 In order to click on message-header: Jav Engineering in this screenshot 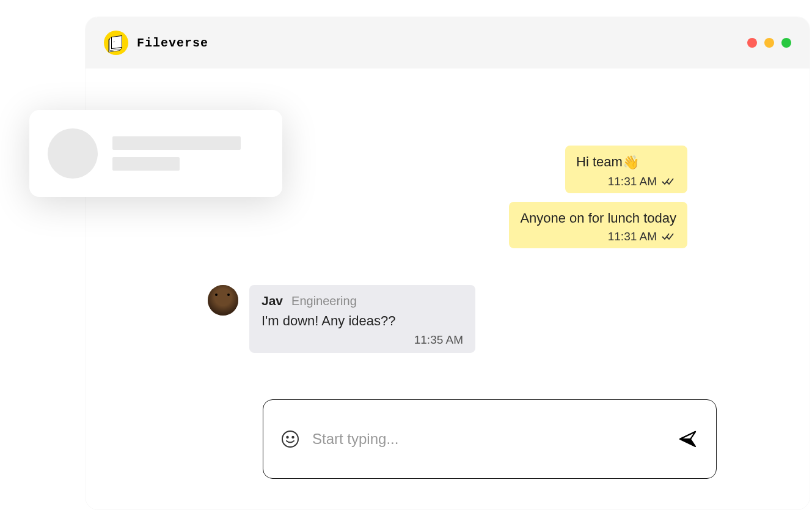, I will do `click(362, 301)`.